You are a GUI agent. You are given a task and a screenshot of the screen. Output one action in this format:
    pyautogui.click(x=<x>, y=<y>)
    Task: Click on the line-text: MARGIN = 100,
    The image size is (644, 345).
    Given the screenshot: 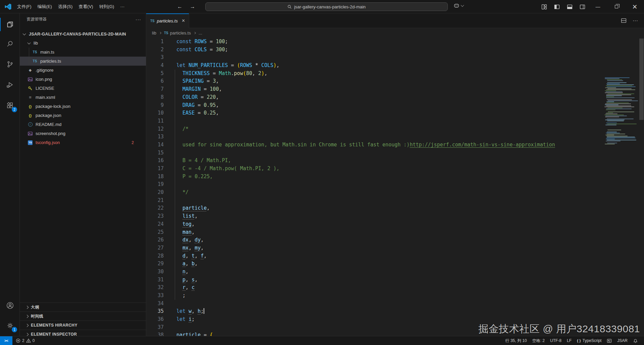 What is the action you would take?
    pyautogui.click(x=193, y=89)
    